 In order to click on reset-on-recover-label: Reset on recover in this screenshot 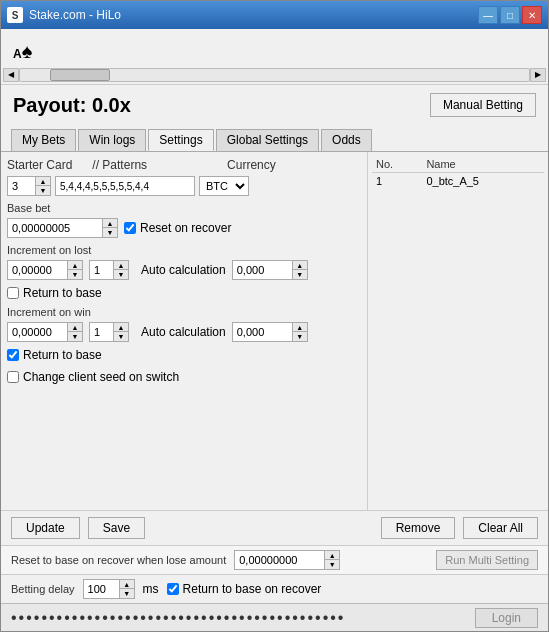, I will do `click(178, 228)`.